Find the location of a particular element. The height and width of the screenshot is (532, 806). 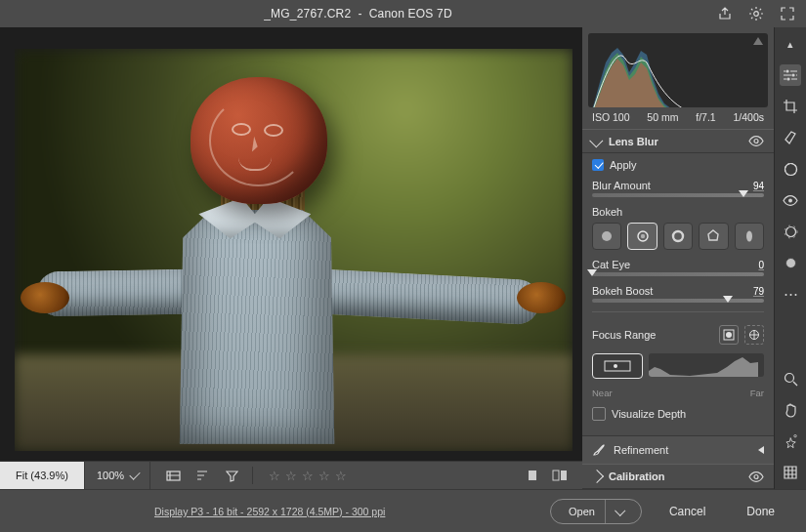

triangle-left-icon is located at coordinates (761, 450).